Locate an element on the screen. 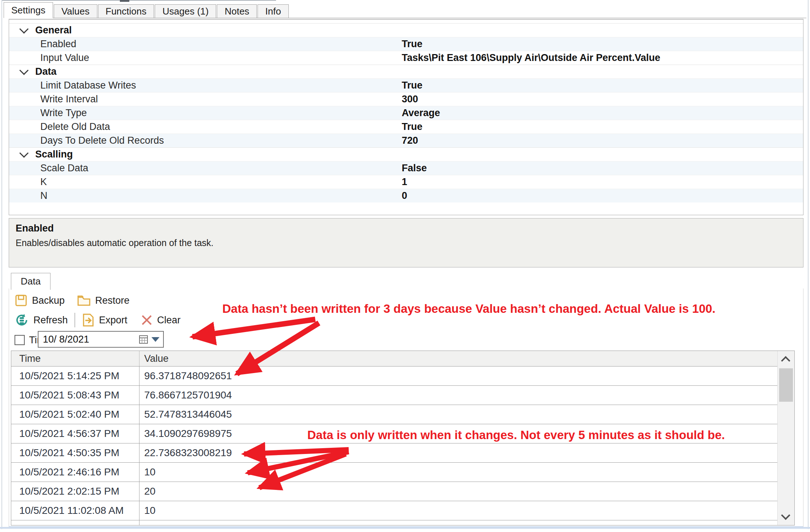 This screenshot has height=532, width=810. clear-label: Clear is located at coordinates (169, 320).